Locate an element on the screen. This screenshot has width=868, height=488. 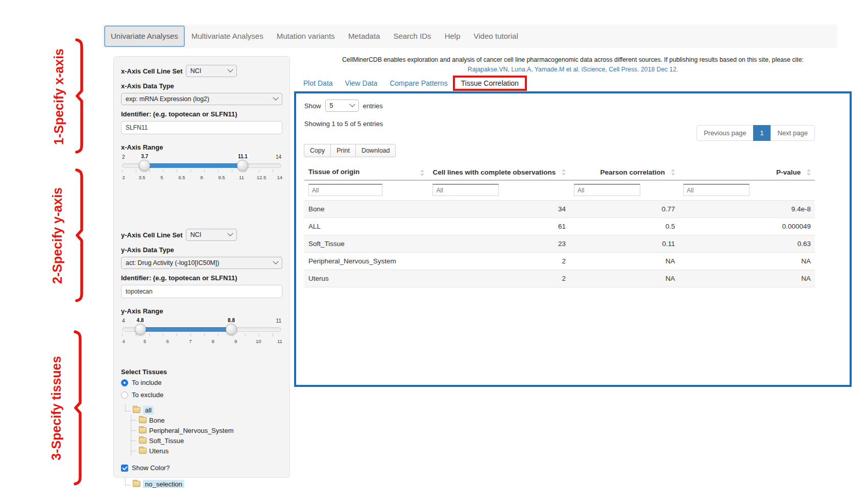
table-row: Bone 34 0.77 9.4e-8 is located at coordinates (560, 209).